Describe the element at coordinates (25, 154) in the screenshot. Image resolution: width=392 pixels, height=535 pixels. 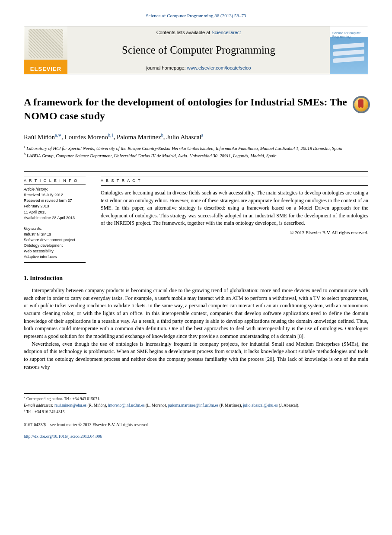
I see `affiliation-label: b` at that location.